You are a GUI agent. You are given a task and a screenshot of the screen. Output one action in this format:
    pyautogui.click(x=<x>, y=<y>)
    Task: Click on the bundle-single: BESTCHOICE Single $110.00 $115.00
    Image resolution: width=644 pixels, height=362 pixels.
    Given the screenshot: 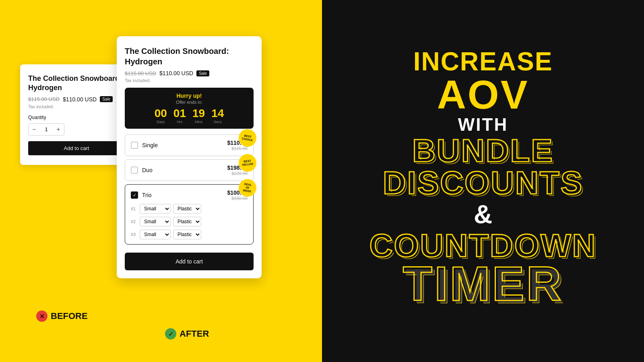 What is the action you would take?
    pyautogui.click(x=189, y=145)
    